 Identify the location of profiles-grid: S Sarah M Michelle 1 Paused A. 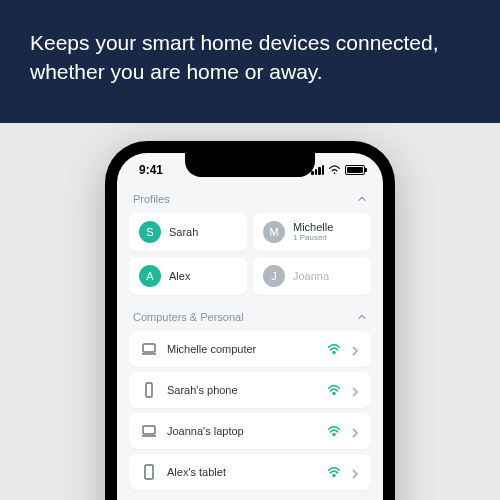
(250, 254).